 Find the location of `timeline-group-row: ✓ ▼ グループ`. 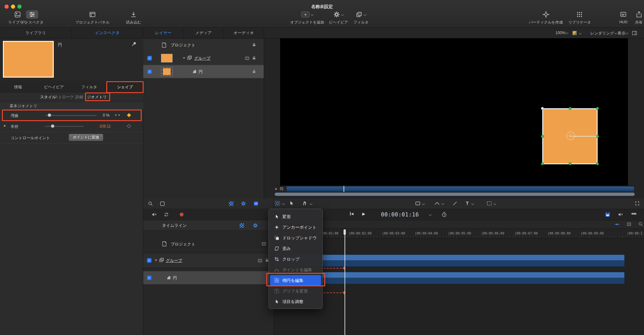

timeline-group-row: ✓ ▼ グループ is located at coordinates (209, 260).